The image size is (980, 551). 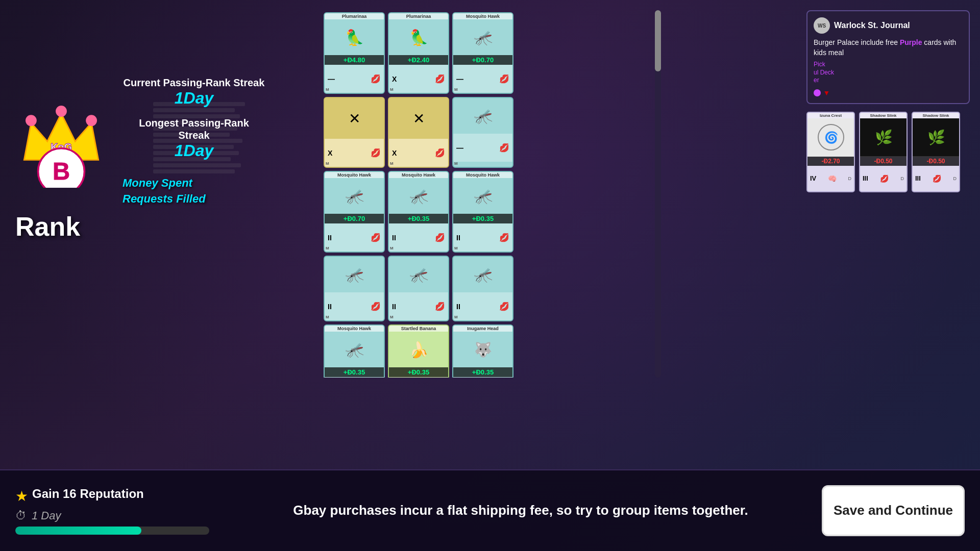 What do you see at coordinates (483, 53) in the screenshot?
I see `list-item: Mosquito Hawk 🦟 +Ð0.70 — 💋 M` at bounding box center [483, 53].